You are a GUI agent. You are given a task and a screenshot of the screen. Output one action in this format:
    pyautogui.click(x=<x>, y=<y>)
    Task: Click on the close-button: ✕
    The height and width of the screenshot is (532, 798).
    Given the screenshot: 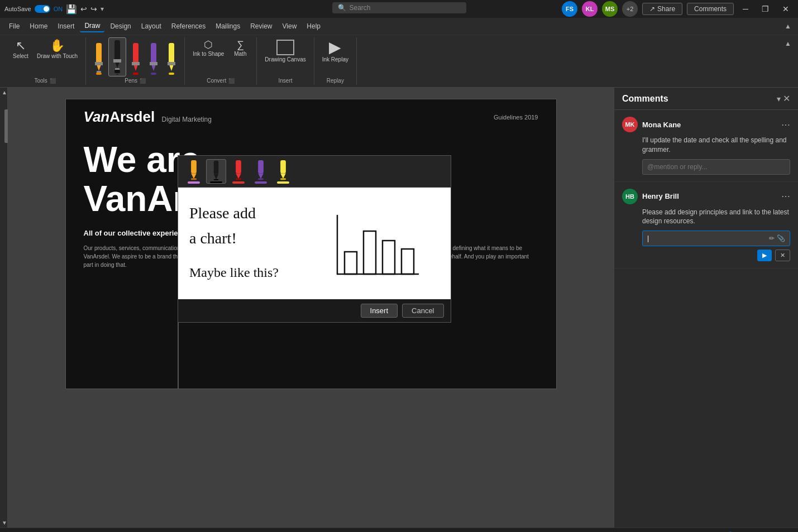 What is the action you would take?
    pyautogui.click(x=786, y=9)
    